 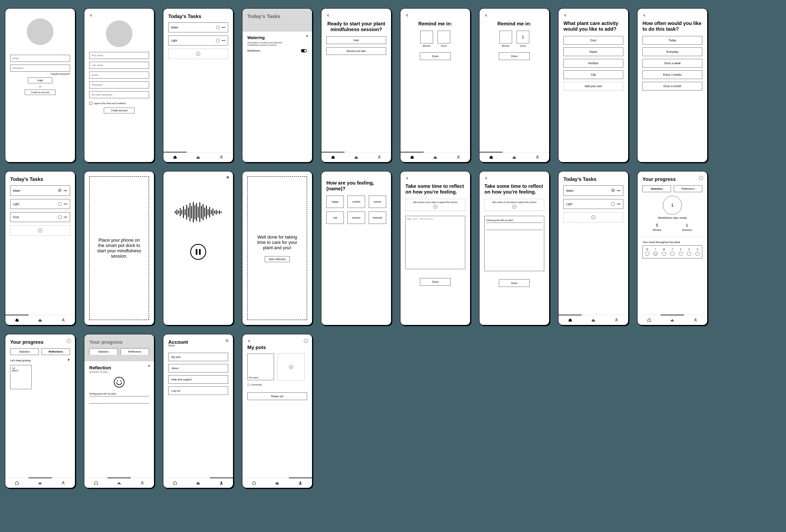 What do you see at coordinates (435, 243) in the screenshot?
I see `reflection-textarea` at bounding box center [435, 243].